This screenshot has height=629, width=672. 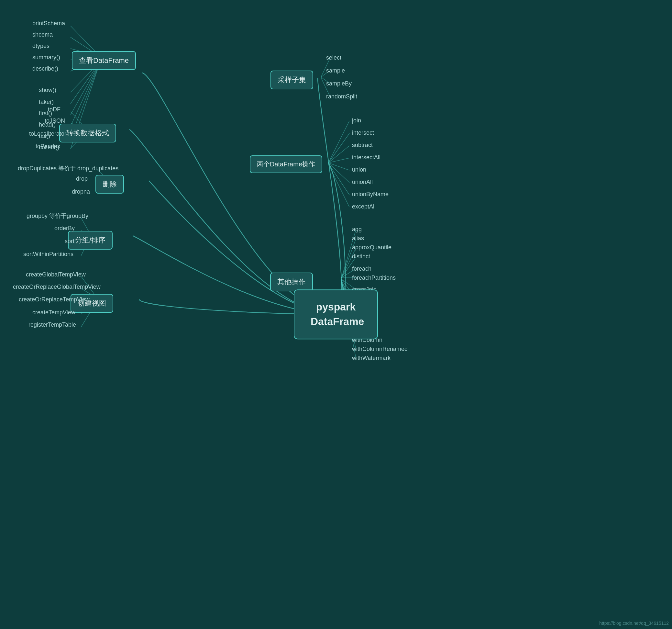 What do you see at coordinates (57, 287) in the screenshot?
I see `leaf-createOrReplaceGlobalTempView: createOrReplaceGlobalTempView` at bounding box center [57, 287].